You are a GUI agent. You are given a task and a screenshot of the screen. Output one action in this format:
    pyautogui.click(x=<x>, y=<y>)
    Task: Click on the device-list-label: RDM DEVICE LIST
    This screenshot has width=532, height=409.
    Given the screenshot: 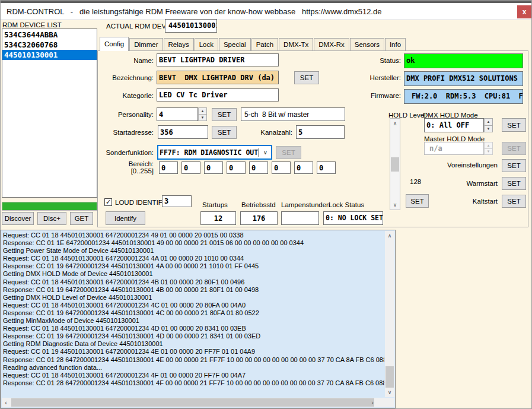 What is the action you would take?
    pyautogui.click(x=32, y=25)
    